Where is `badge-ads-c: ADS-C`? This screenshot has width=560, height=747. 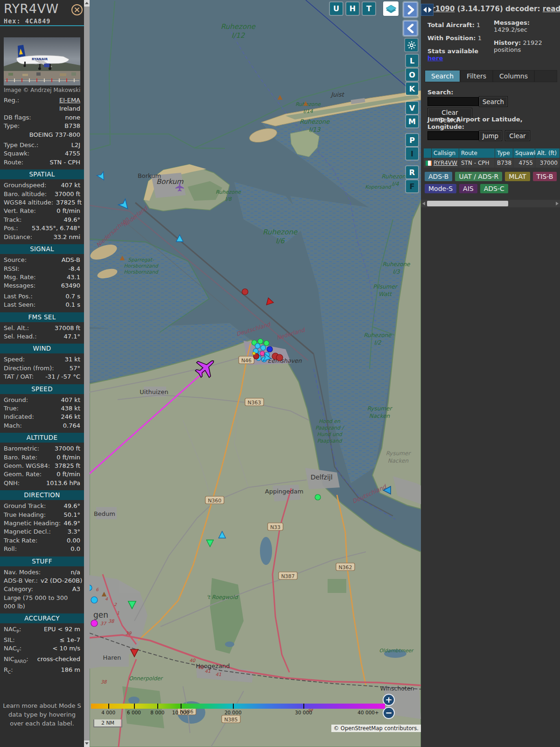 badge-ads-c: ADS-C is located at coordinates (494, 189).